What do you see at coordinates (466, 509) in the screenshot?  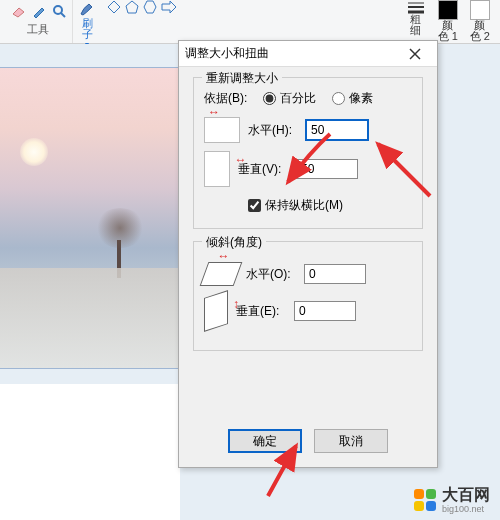 I see `watermark-url: big100.net` at bounding box center [466, 509].